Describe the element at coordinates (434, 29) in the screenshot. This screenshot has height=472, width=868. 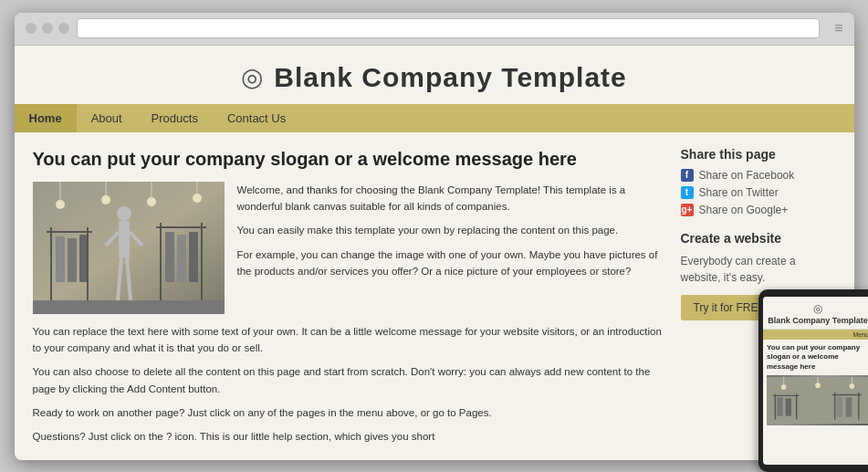
I see `browser-toolbar: ≡` at that location.